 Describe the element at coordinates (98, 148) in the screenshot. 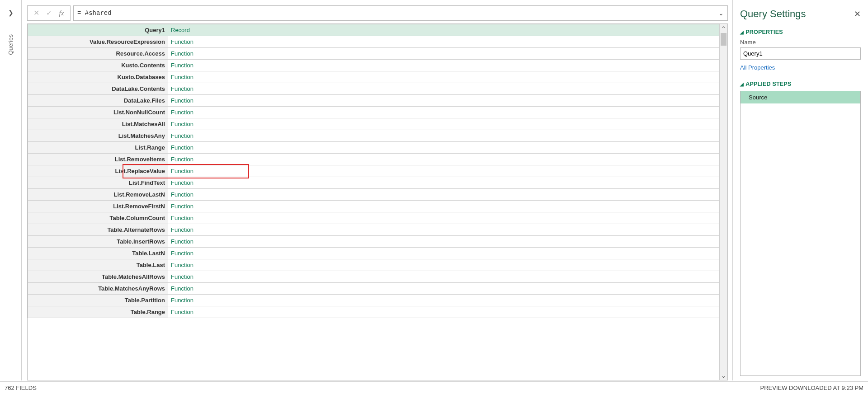

I see `field-name-cell: List.Range` at that location.